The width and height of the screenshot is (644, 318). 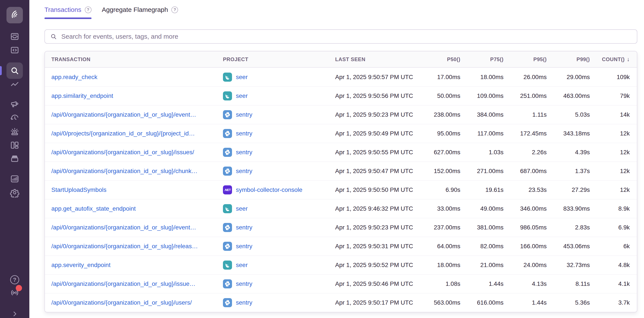 What do you see at coordinates (15, 179) in the screenshot?
I see `bar-chart-icon` at bounding box center [15, 179].